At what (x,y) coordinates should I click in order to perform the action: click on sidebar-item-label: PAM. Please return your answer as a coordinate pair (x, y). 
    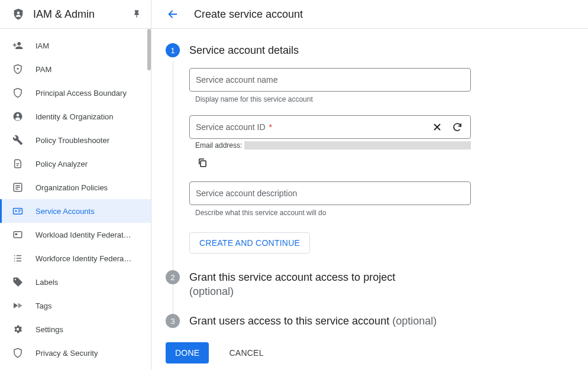
    Looking at the image, I should click on (44, 70).